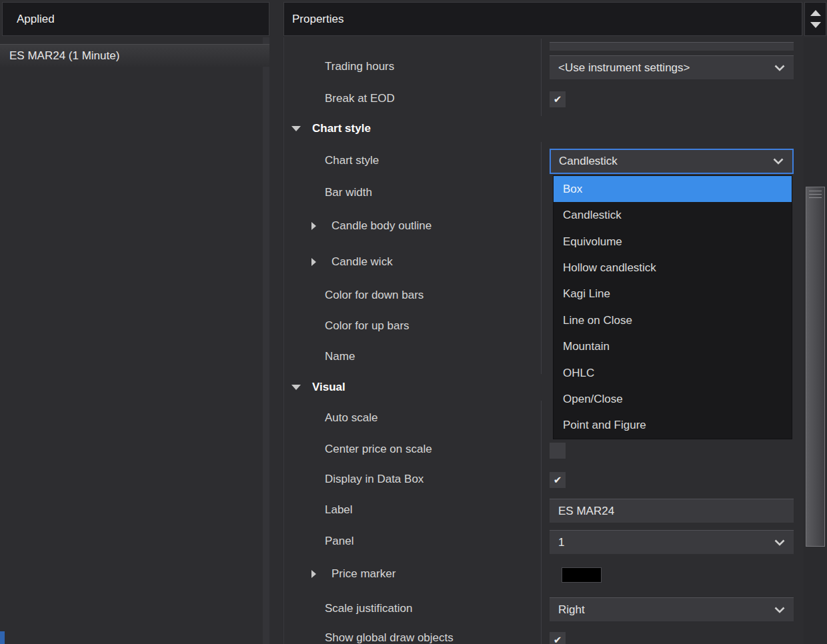 Image resolution: width=827 pixels, height=644 pixels. What do you see at coordinates (672, 307) in the screenshot?
I see `chart-style-options-list: Box Candlestick Equivolume Hollow candle…` at bounding box center [672, 307].